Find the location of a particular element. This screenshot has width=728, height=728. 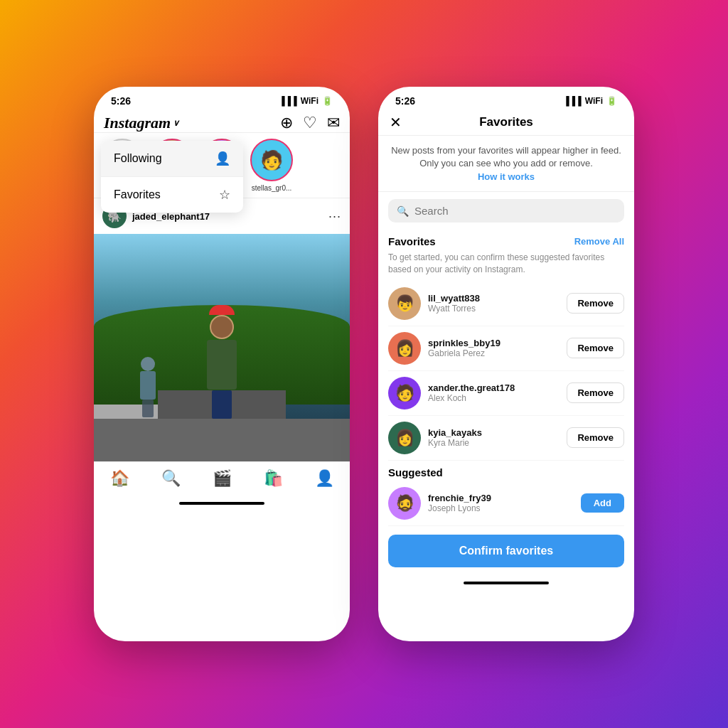

remove-all-button: Remove All is located at coordinates (599, 242).